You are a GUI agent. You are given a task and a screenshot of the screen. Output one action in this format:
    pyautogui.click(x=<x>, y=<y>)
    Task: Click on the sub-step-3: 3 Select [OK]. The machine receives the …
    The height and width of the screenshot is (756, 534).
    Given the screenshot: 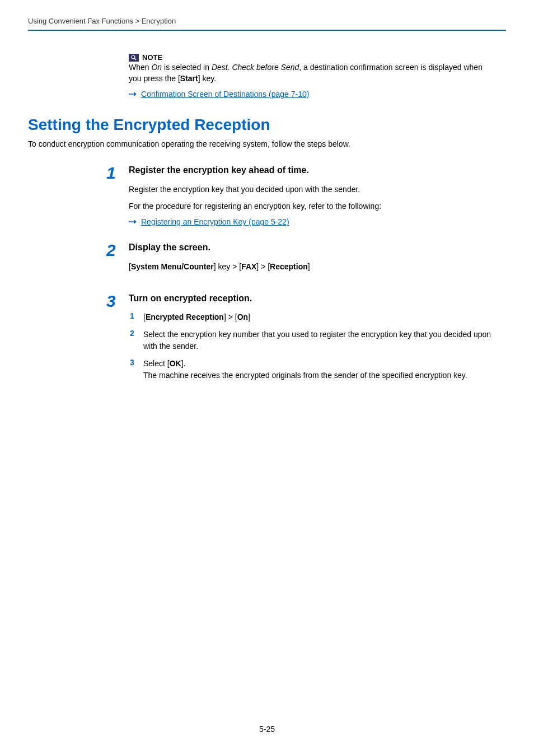 What is the action you would take?
    pyautogui.click(x=318, y=370)
    